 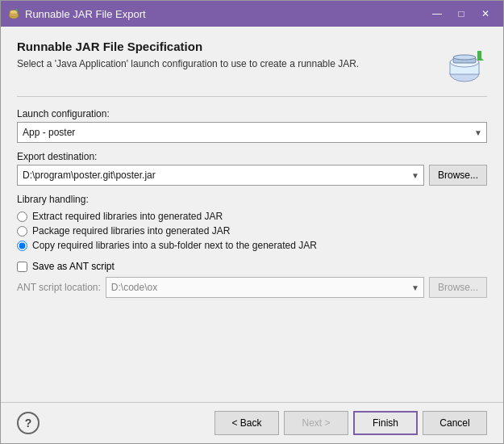 I want to click on export-dest-label: Export destination:, so click(x=252, y=157).